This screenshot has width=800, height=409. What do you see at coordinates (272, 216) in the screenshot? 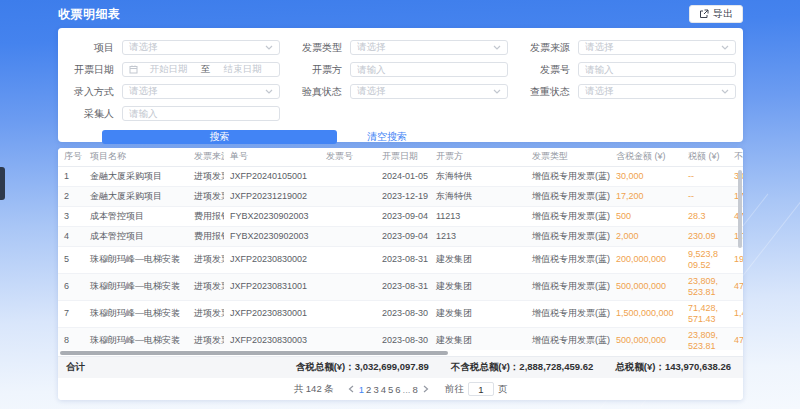
I see `table-cell: FYBX20230902003` at bounding box center [272, 216].